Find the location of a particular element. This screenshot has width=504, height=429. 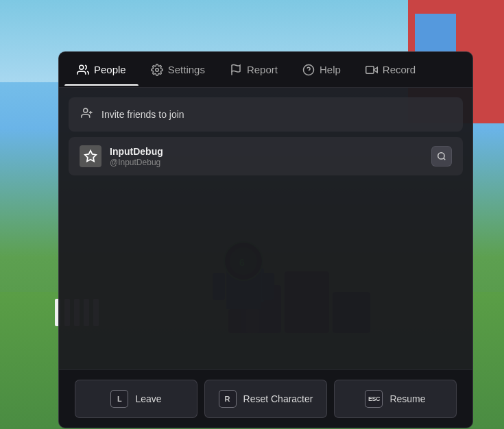

help-icon is located at coordinates (309, 70).